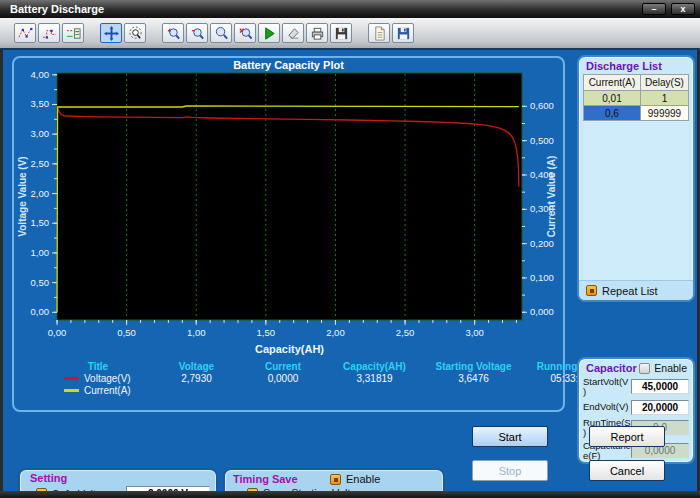 The width and height of the screenshot is (700, 498). What do you see at coordinates (542, 106) in the screenshot?
I see `svg-text: 0,600` at bounding box center [542, 106].